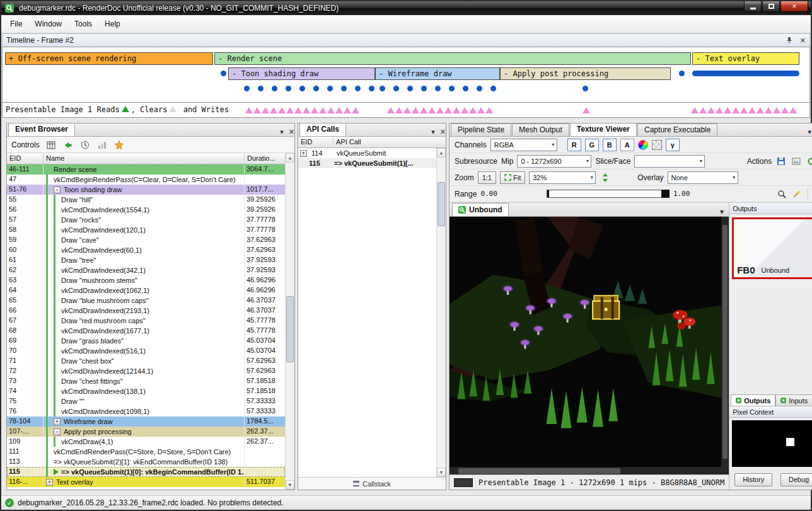 The image size is (812, 511). What do you see at coordinates (753, 6) in the screenshot?
I see `minimize-button` at bounding box center [753, 6].